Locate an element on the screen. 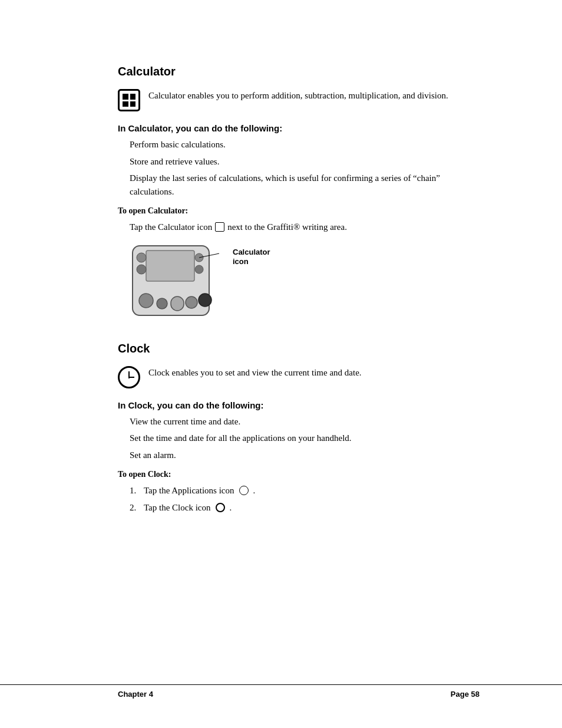 This screenshot has width=562, height=728. footer-page: Page 58 is located at coordinates (465, 694).